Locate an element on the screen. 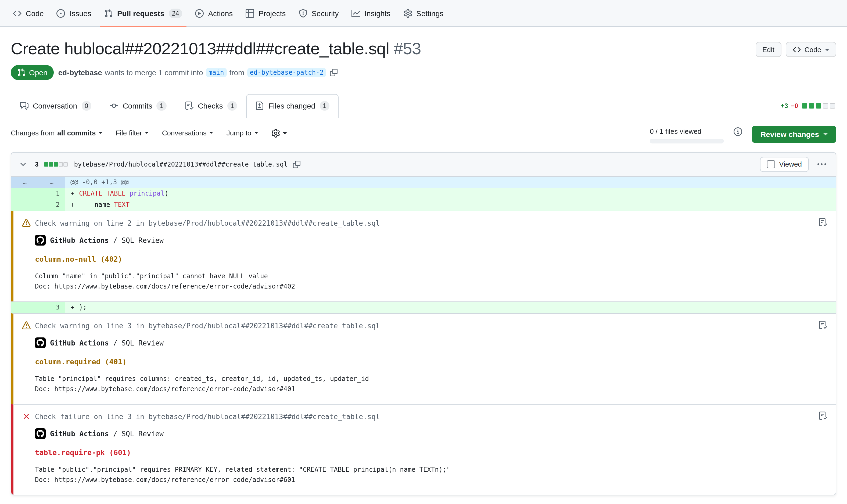  from-text: from is located at coordinates (237, 73).